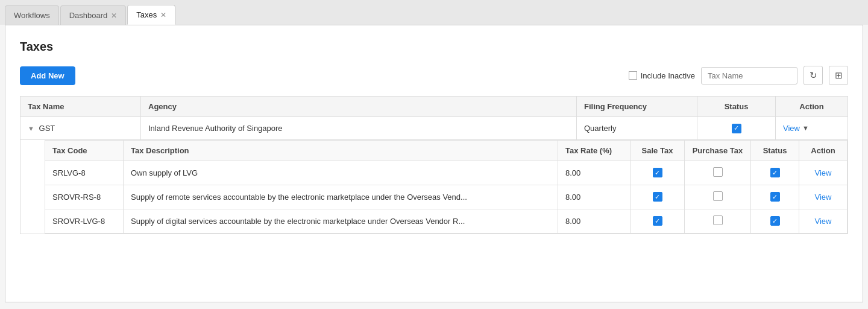  What do you see at coordinates (805, 128) in the screenshot?
I see `dropdown-arrow-icon: ▼` at bounding box center [805, 128].